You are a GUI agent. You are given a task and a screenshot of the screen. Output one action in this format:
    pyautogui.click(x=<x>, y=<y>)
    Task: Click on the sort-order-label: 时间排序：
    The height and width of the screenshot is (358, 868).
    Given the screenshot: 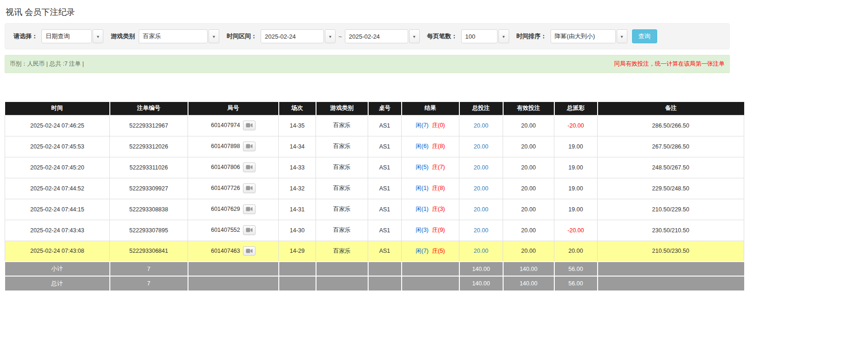 What is the action you would take?
    pyautogui.click(x=532, y=36)
    